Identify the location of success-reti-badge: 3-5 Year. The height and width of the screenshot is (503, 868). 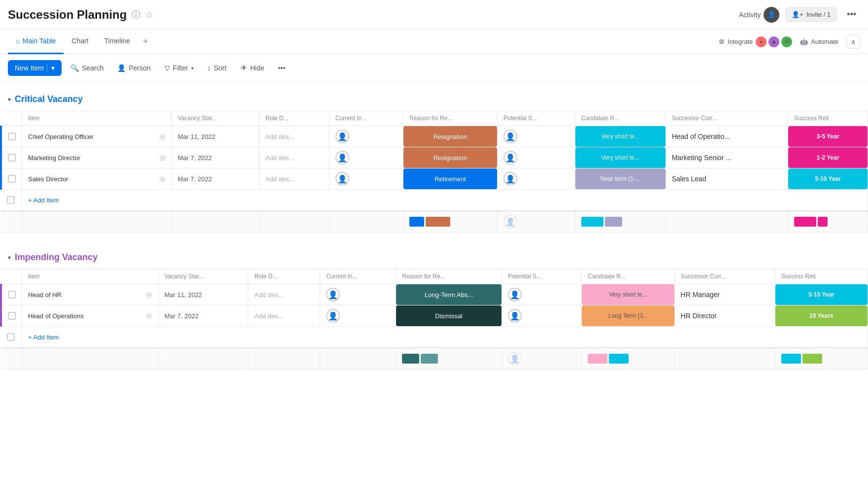
(828, 136).